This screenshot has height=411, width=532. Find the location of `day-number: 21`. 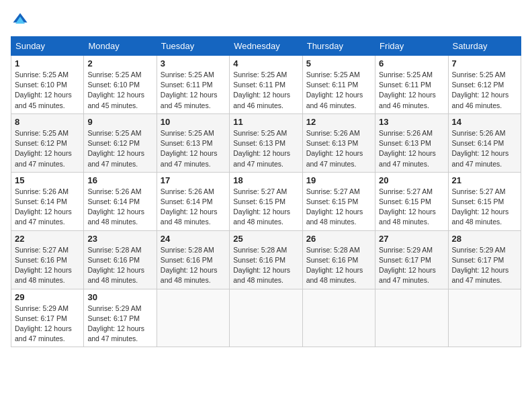

day-number: 21 is located at coordinates (485, 180).